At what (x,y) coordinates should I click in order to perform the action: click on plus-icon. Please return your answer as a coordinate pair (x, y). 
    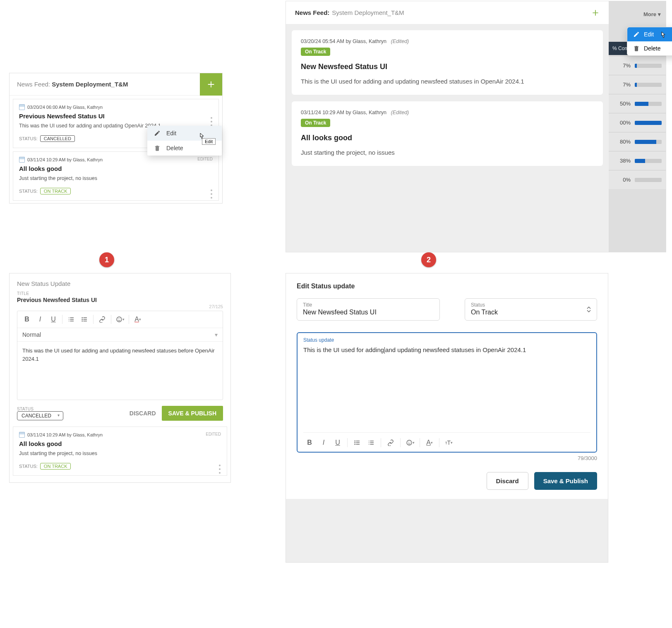
    Looking at the image, I should click on (211, 84).